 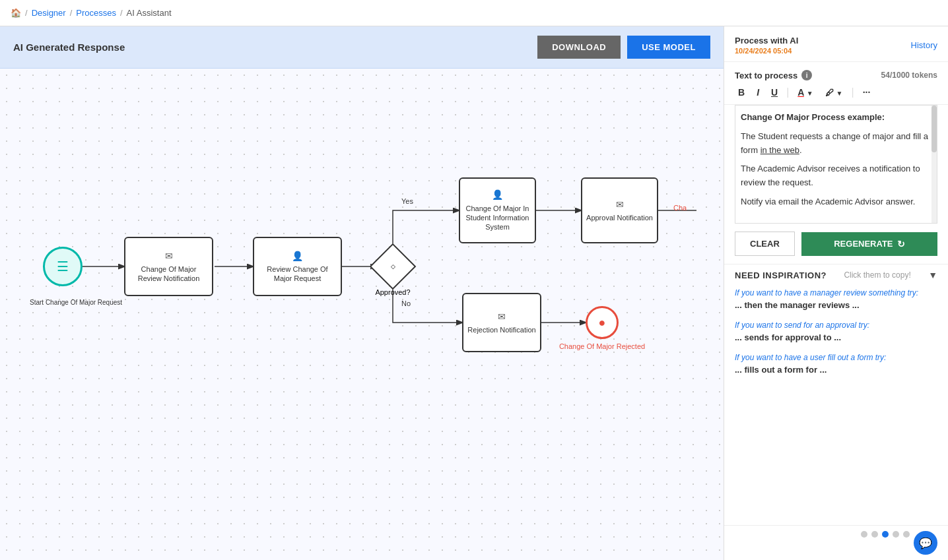 What do you see at coordinates (774, 92) in the screenshot?
I see `underline-button: U` at bounding box center [774, 92].